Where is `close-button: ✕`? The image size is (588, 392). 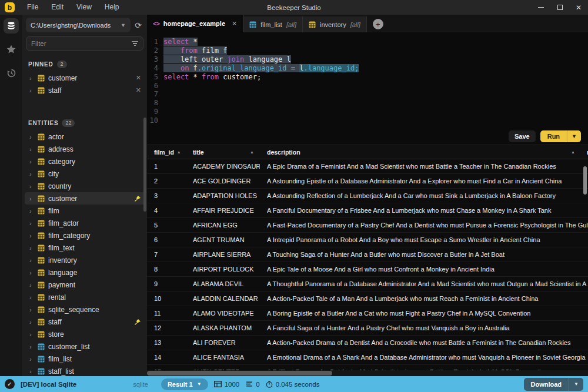
close-button: ✕ is located at coordinates (579, 7).